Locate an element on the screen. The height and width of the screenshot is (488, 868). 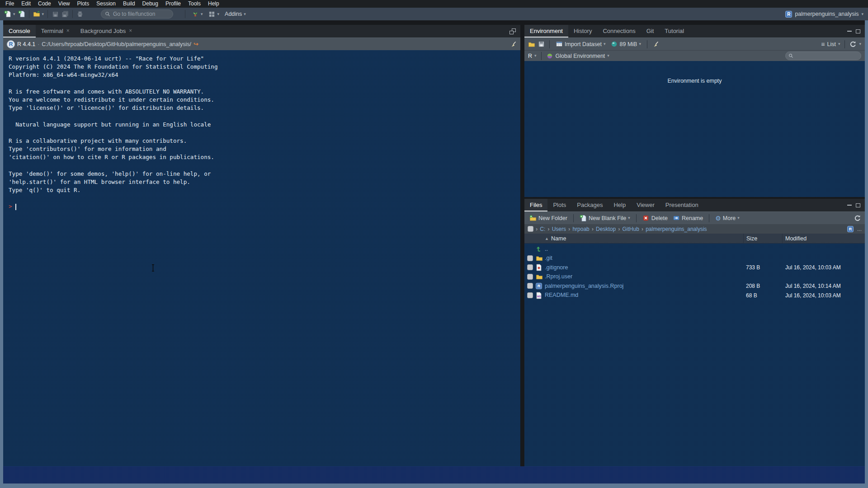
clear-console-button is located at coordinates (513, 44).